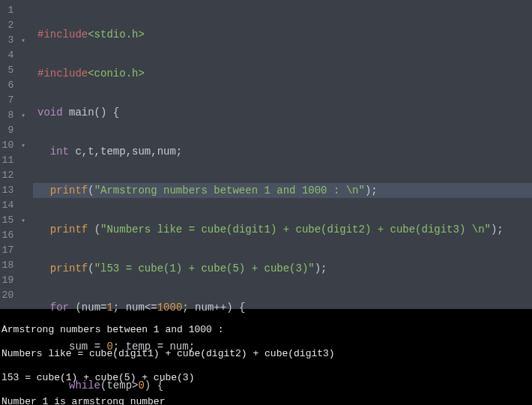 This screenshot has width=532, height=405. I want to click on code-line: #include<conio.h>, so click(285, 74).